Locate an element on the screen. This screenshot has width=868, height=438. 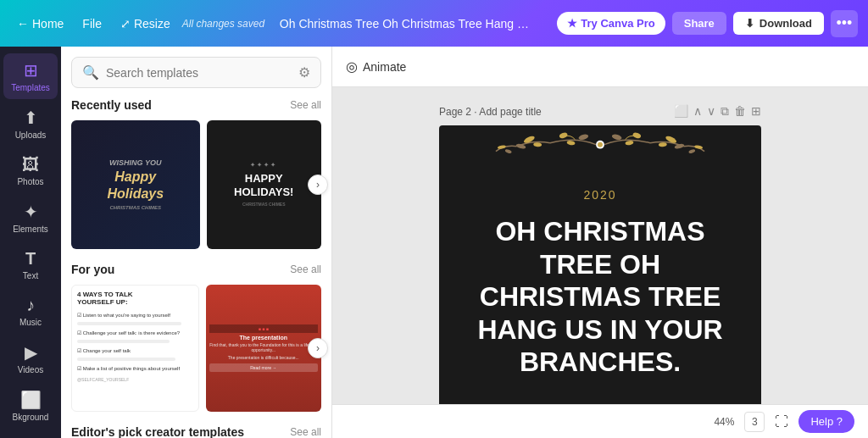
doc-title: Oh Christmas Tree Oh Christmas Tree Hang… is located at coordinates (407, 24).